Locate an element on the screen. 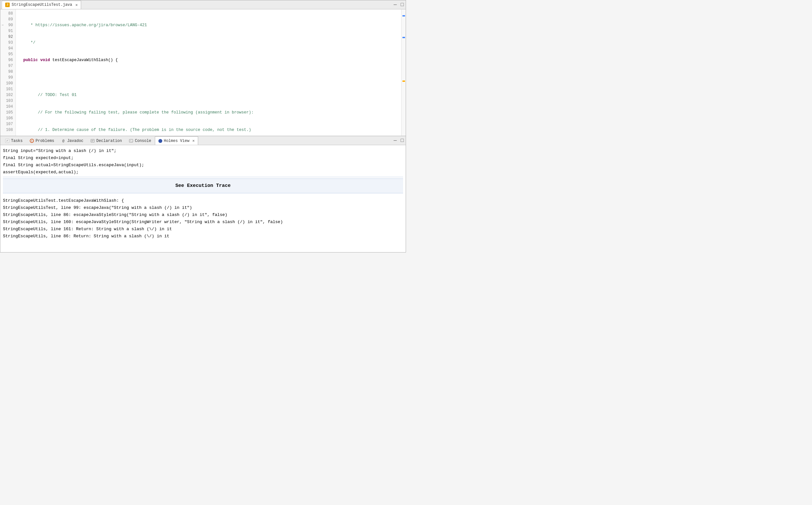  line-101: 101 is located at coordinates (8, 89).